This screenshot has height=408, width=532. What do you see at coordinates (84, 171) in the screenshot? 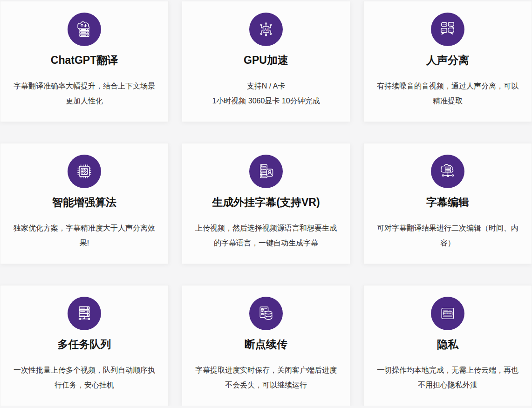
I see `cpu-gear-icon` at bounding box center [84, 171].